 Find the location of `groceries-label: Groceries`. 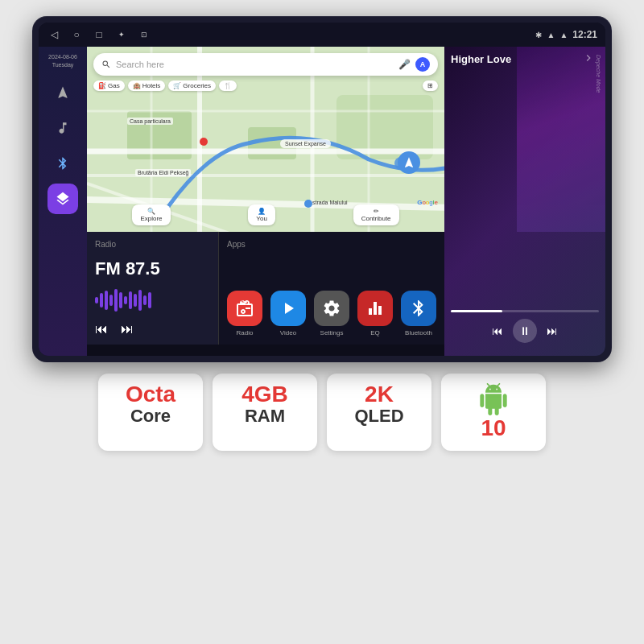

groceries-label: Groceries is located at coordinates (196, 85).